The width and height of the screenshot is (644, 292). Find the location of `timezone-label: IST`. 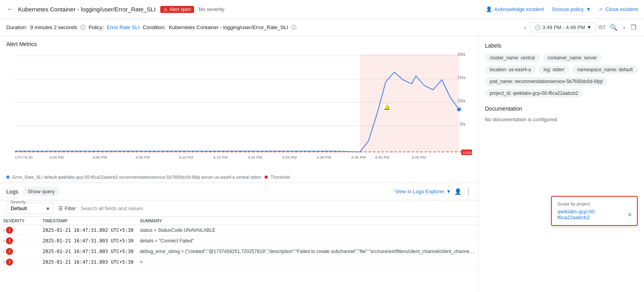

timezone-label: IST is located at coordinates (602, 28).